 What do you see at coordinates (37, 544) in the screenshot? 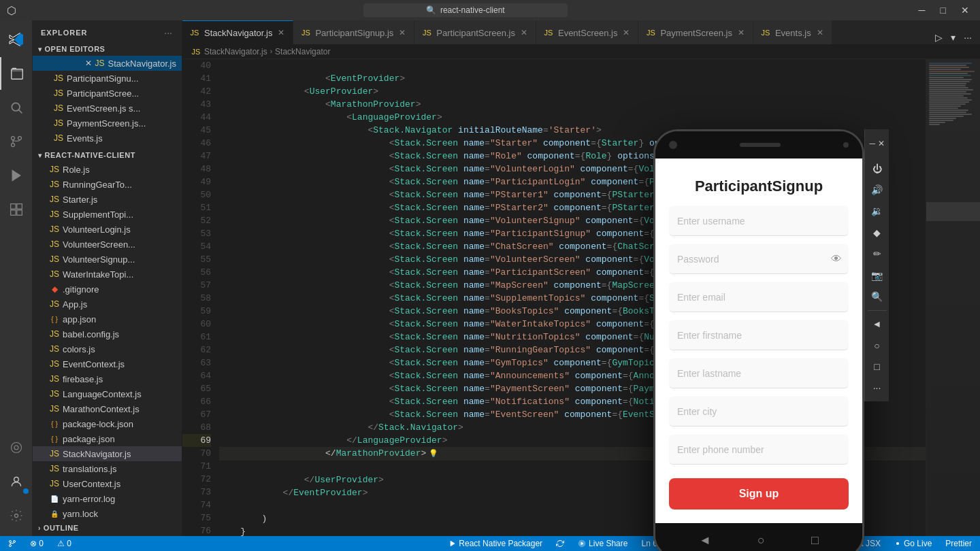
I see `errors-status: ⊗ 0` at bounding box center [37, 544].